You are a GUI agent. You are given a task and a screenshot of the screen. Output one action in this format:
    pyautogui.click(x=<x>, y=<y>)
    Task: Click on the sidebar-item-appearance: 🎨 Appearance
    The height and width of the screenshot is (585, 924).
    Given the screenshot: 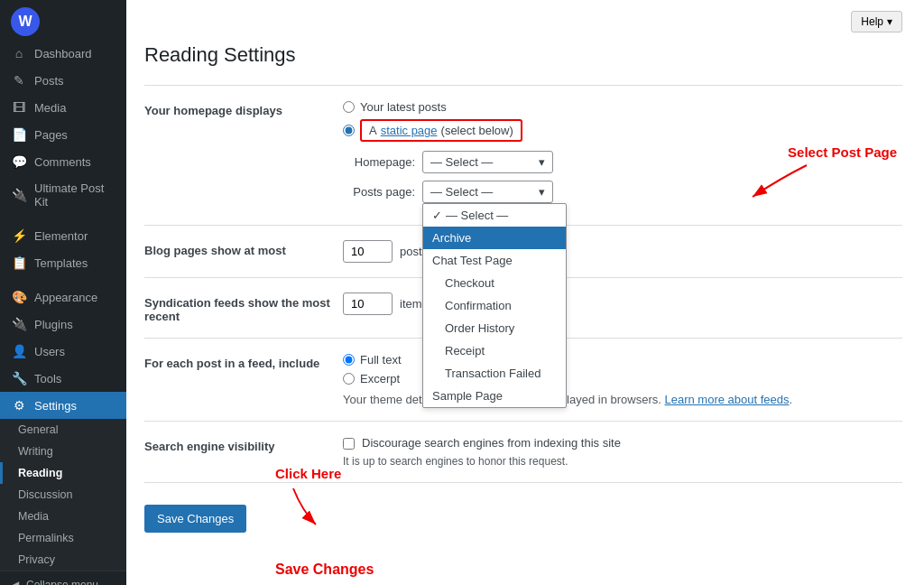 What is the action you would take?
    pyautogui.click(x=63, y=297)
    